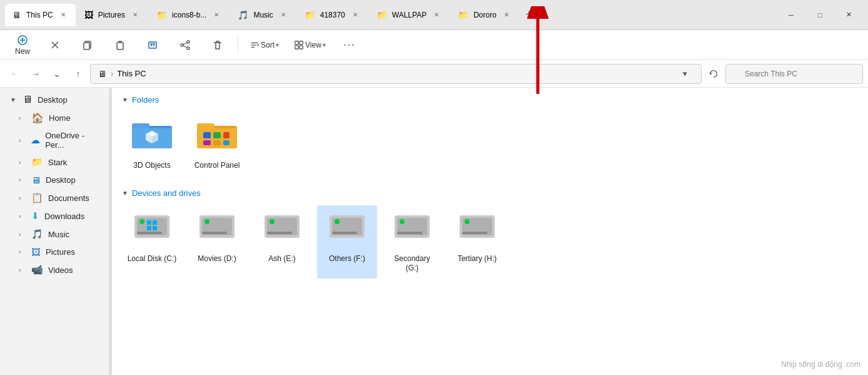 Image resolution: width=868 pixels, height=375 pixels. Describe the element at coordinates (125, 100) in the screenshot. I see `folders-chevron-icon: ▼` at that location.